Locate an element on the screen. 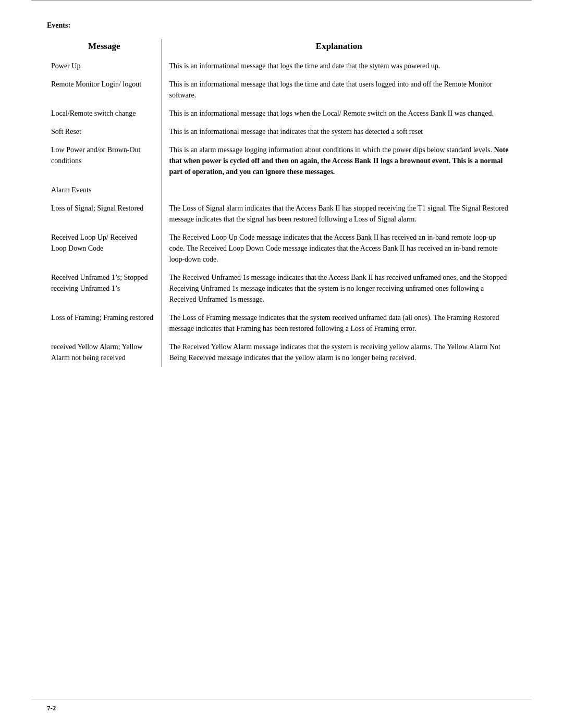  table-row: Remote Monitor Login/ logout This is an … is located at coordinates (282, 90).